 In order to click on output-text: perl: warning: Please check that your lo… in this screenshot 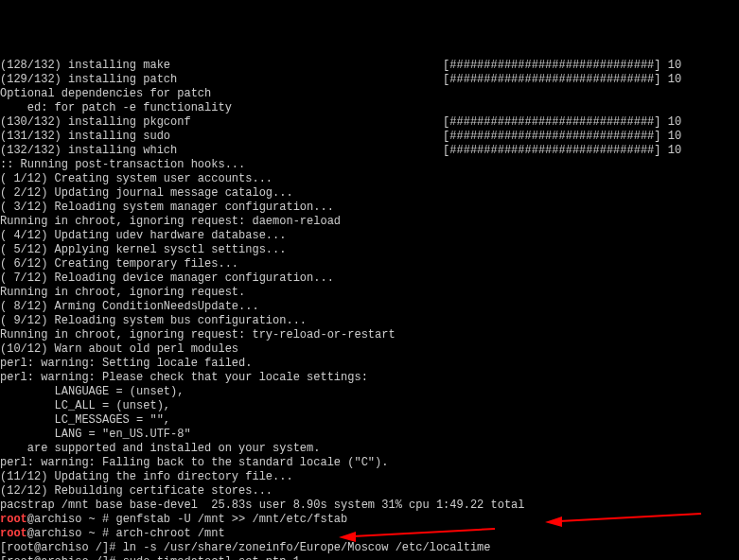, I will do `click(184, 377)`.